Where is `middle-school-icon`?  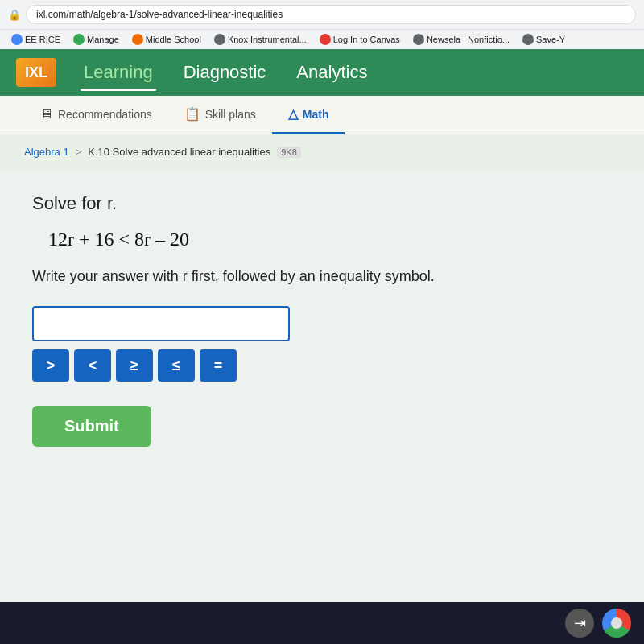
middle-school-icon is located at coordinates (138, 39).